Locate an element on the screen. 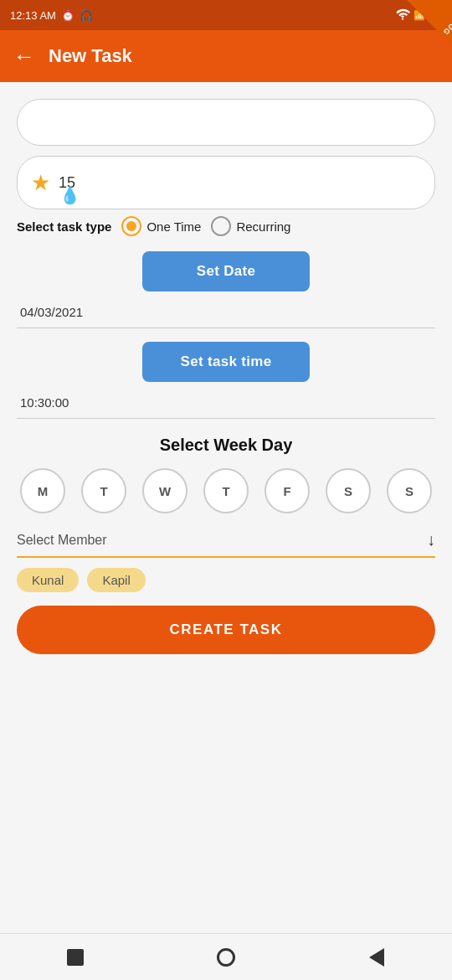 This screenshot has width=452, height=980. points-input-row: ★ 15 💧 is located at coordinates (226, 183).